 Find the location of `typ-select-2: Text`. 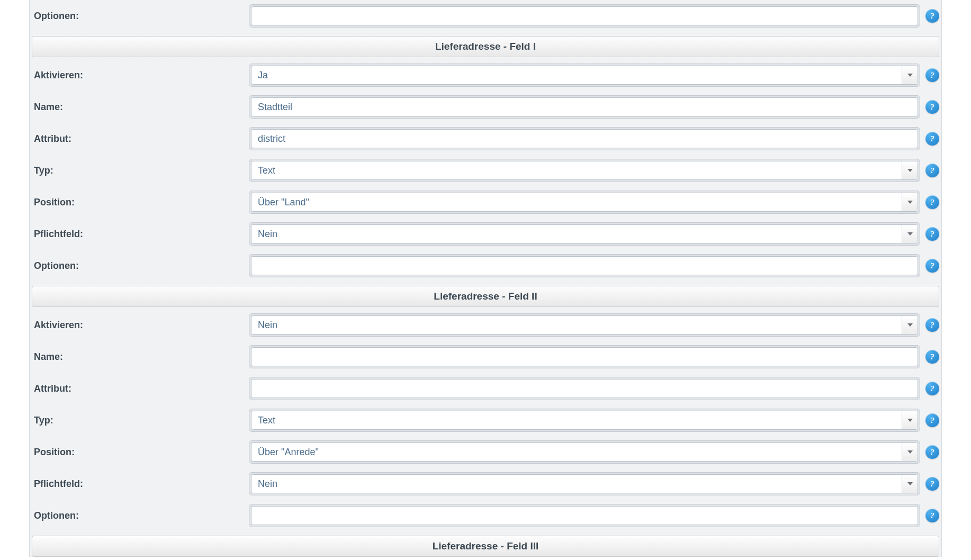

typ-select-2: Text is located at coordinates (585, 420).